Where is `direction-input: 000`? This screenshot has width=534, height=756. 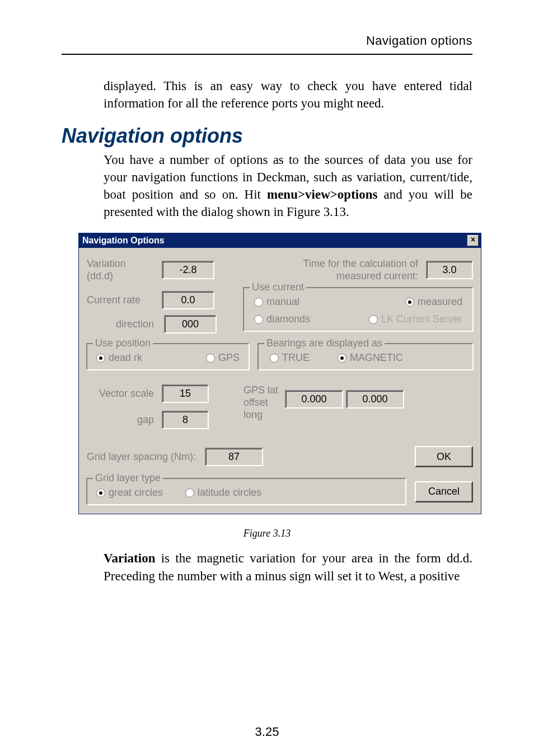
direction-input: 000 is located at coordinates (190, 325).